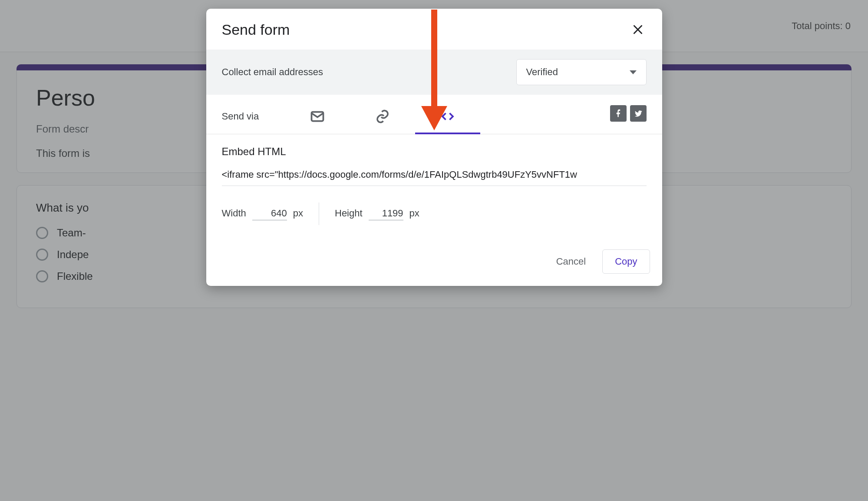  Describe the element at coordinates (618, 113) in the screenshot. I see `facebook-icon` at that location.